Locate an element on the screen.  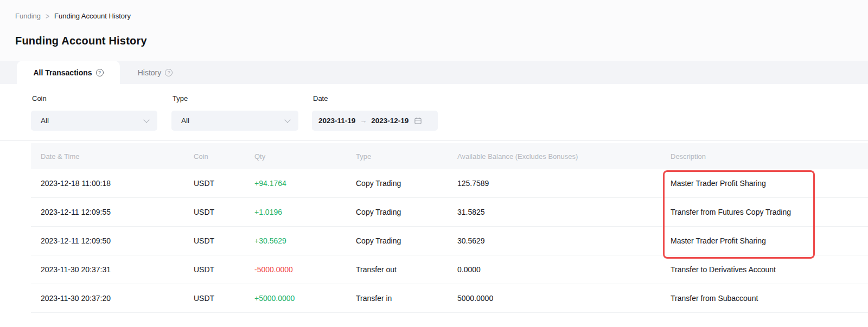
table-row: 2023-12-18 11:00:18 USDT +94.1764 Copy T… is located at coordinates (449, 183).